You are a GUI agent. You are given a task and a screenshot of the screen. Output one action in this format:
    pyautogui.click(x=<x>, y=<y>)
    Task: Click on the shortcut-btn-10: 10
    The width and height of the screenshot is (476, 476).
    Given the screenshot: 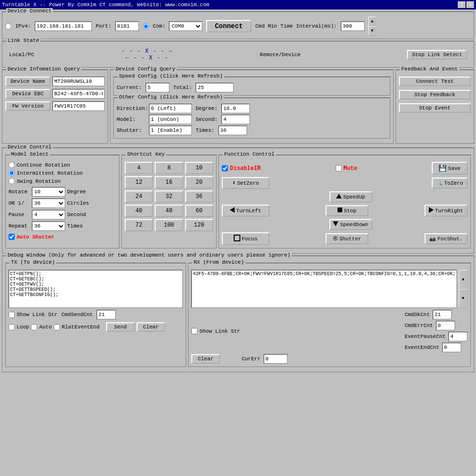 What is the action you would take?
    pyautogui.click(x=199, y=168)
    